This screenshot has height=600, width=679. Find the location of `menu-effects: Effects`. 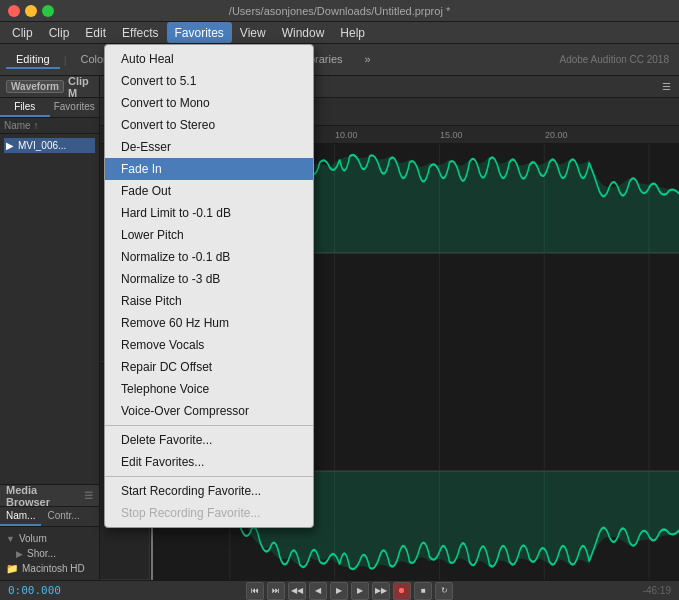

menu-effects: Effects is located at coordinates (140, 32).